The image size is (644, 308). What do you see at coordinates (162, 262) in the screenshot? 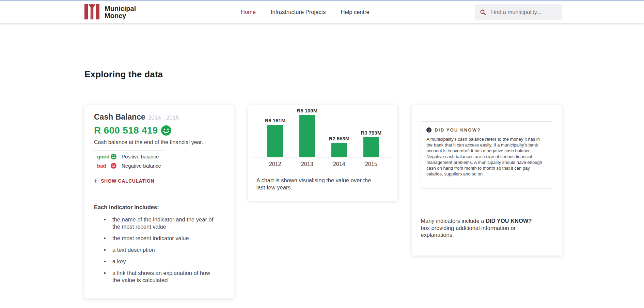
I see `list-item: a key` at bounding box center [162, 262].